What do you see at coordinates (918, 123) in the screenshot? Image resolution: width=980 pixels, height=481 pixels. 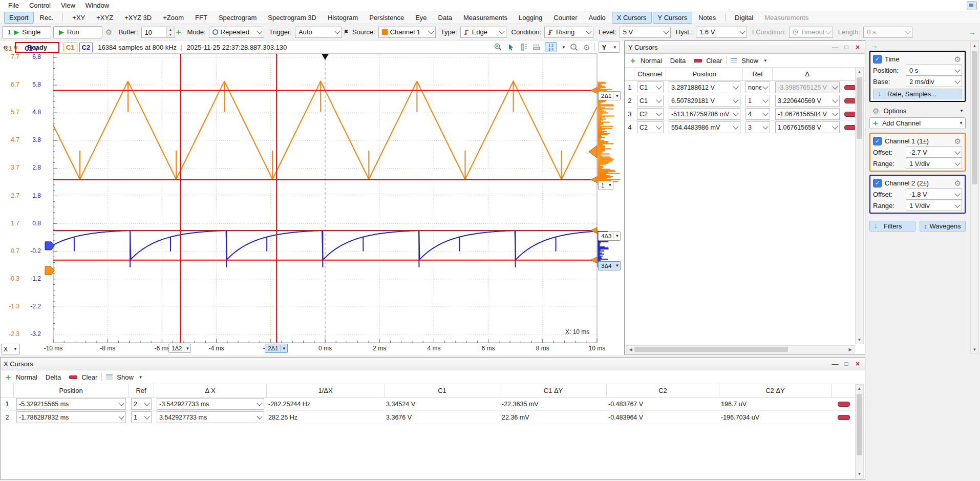 I see `add-channel-button: + Add Channel ▼` at bounding box center [918, 123].